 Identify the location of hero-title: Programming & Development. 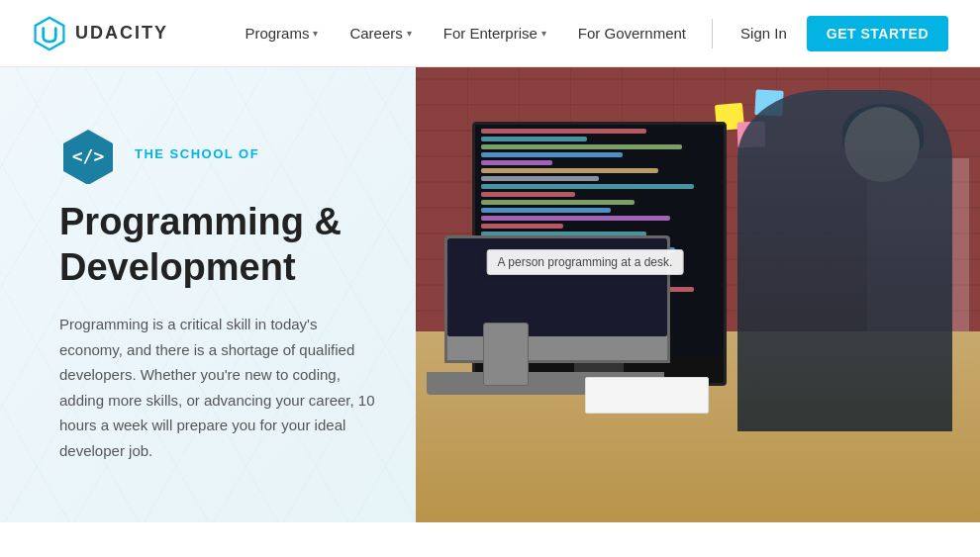
(218, 245).